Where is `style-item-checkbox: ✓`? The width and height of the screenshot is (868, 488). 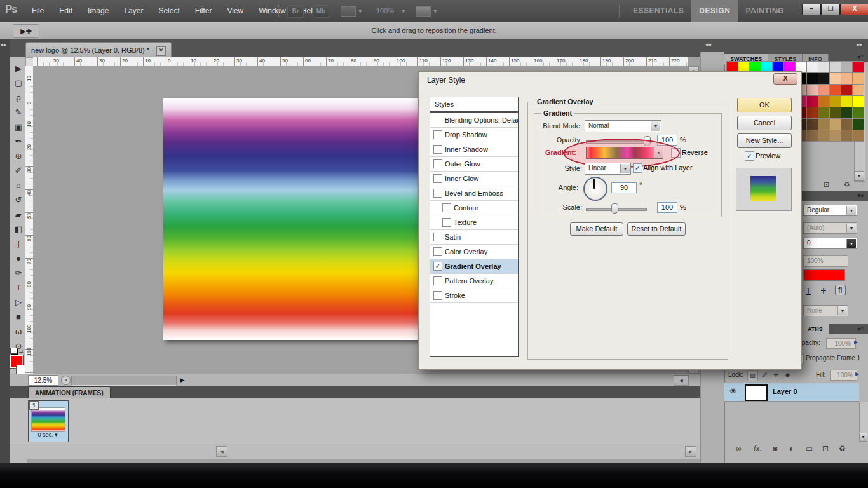
style-item-checkbox: ✓ is located at coordinates (438, 266).